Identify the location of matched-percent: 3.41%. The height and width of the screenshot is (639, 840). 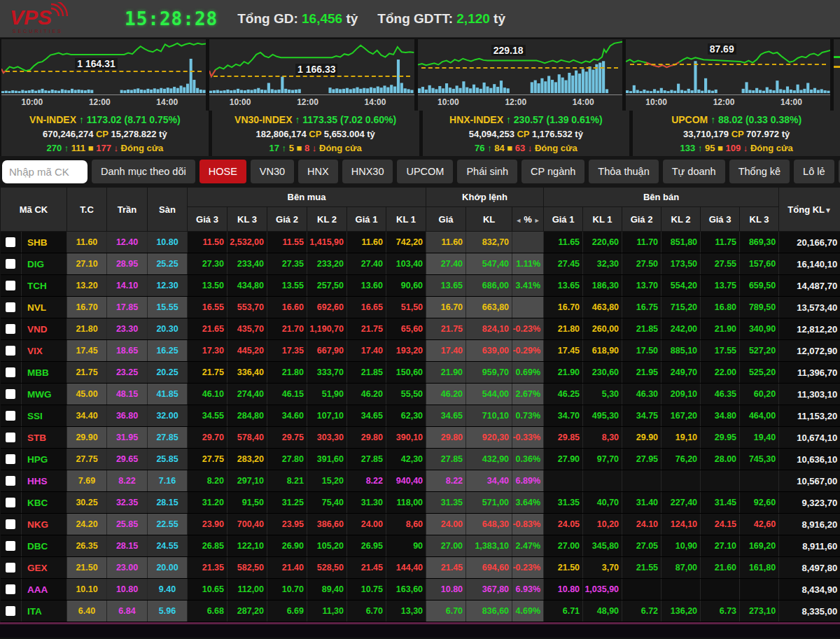
(528, 286).